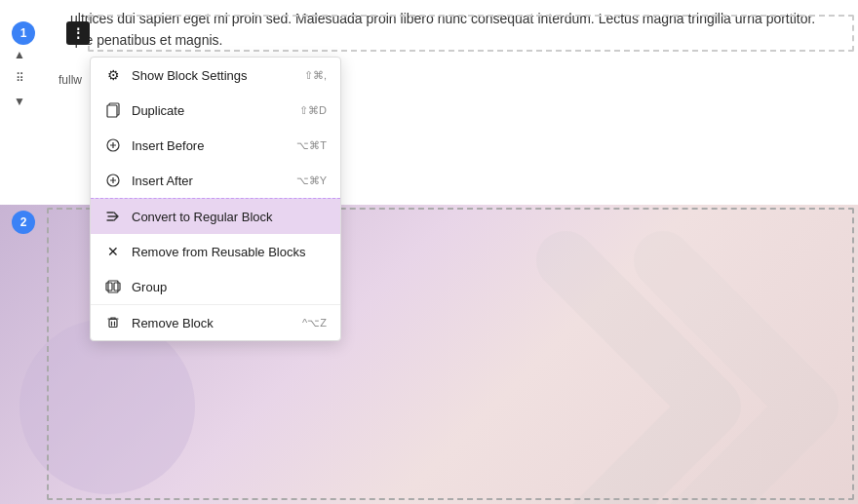  What do you see at coordinates (312, 146) in the screenshot?
I see `shortcut-insert-before: ⌥⌘T` at bounding box center [312, 146].